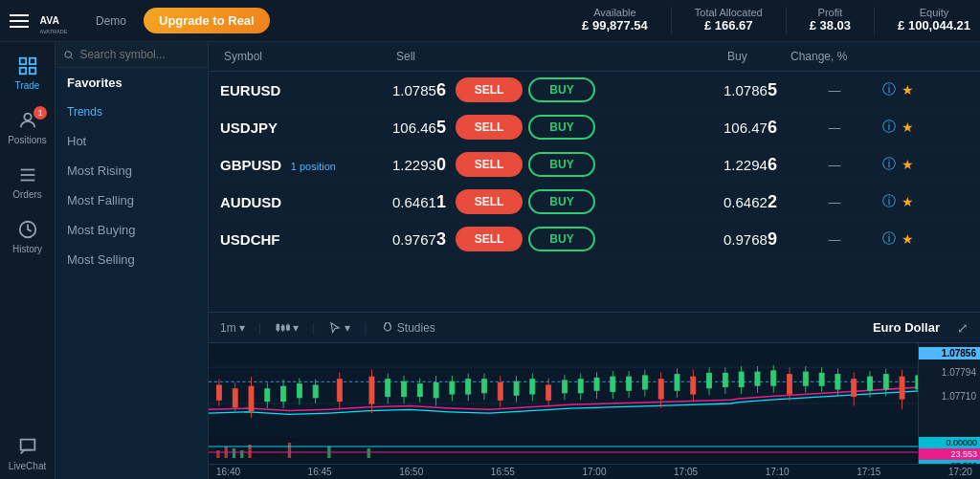  Describe the element at coordinates (132, 142) in the screenshot. I see `menu-item-hot: Hot` at that location.